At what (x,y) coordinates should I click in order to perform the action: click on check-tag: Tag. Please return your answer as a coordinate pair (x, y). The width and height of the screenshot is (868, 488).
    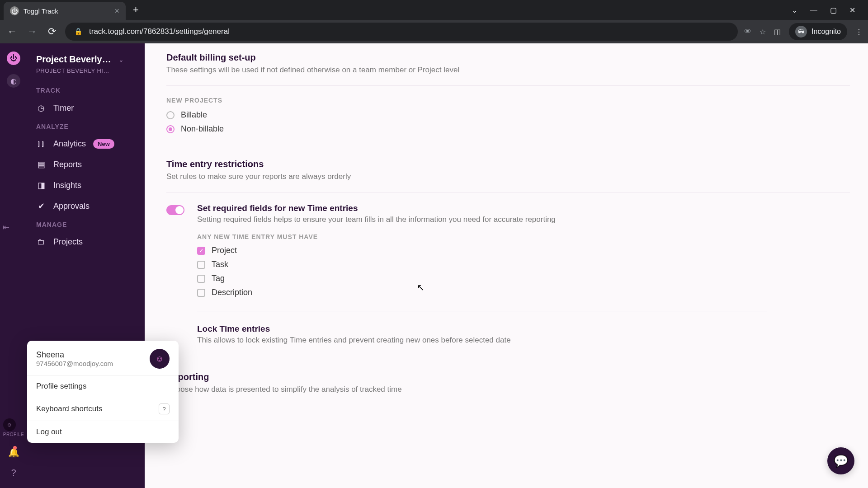
    Looking at the image, I should click on (524, 278).